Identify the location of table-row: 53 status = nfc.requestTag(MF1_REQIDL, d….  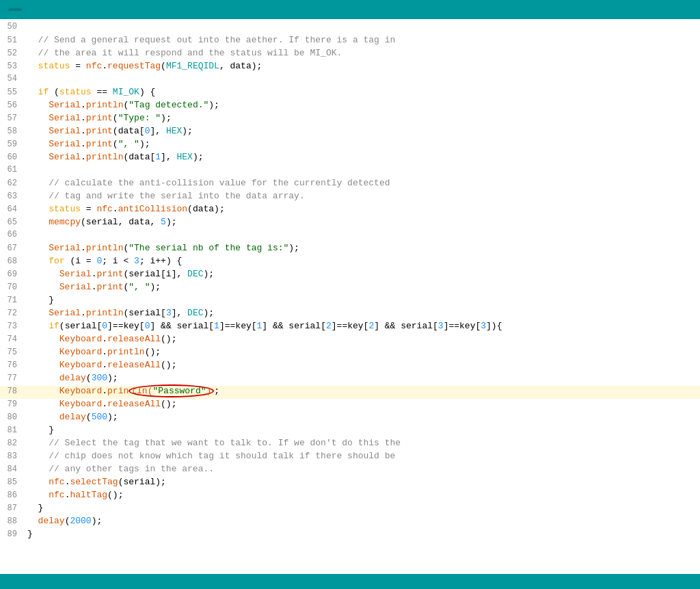
(350, 67).